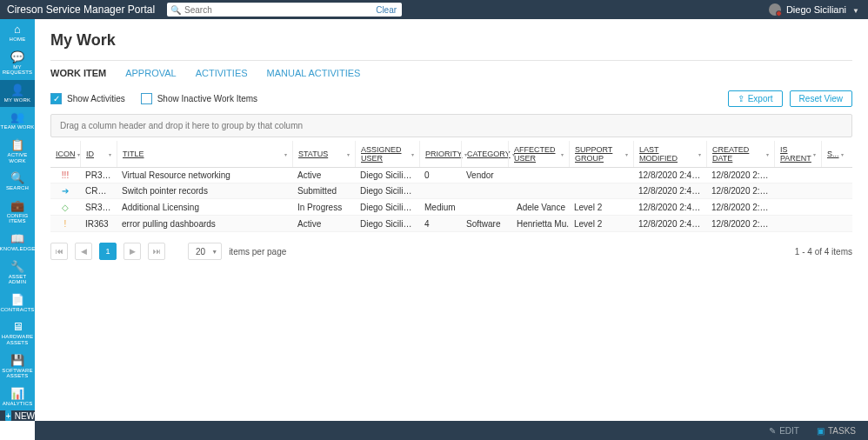 The width and height of the screenshot is (868, 440). What do you see at coordinates (434, 10) in the screenshot?
I see `top-bar: Cireson Service Manager Portal 🔍 Clear D…` at bounding box center [434, 10].